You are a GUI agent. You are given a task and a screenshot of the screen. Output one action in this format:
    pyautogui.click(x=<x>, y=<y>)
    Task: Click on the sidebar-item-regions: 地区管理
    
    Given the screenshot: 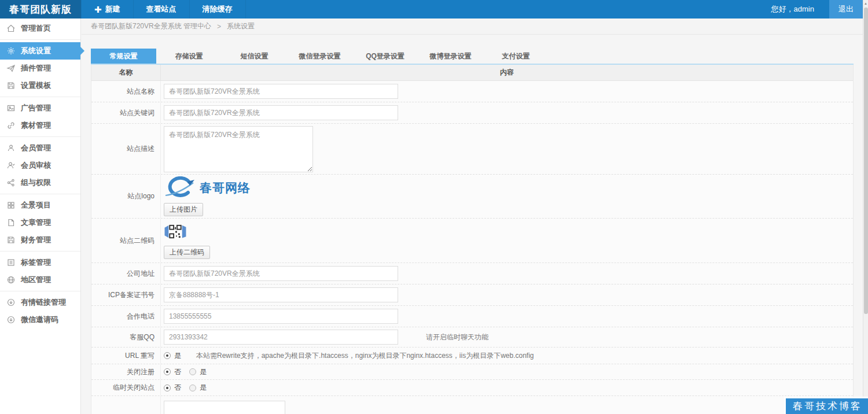 What is the action you would take?
    pyautogui.click(x=41, y=280)
    